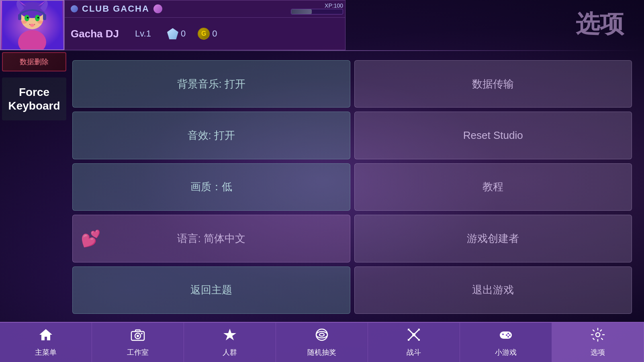 Image resolution: width=644 pixels, height=362 pixels. What do you see at coordinates (598, 336) in the screenshot?
I see `settings-icon` at bounding box center [598, 336].